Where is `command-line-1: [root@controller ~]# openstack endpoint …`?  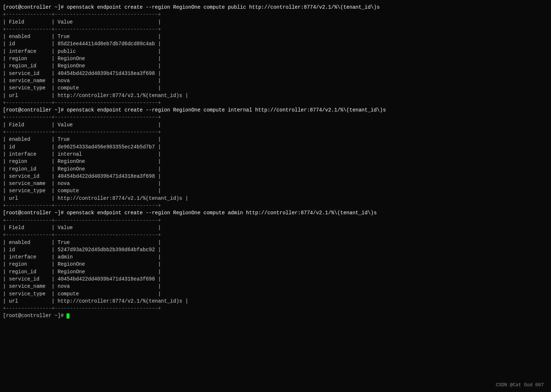 command-line-1: [root@controller ~]# openstack endpoint … is located at coordinates (276, 7).